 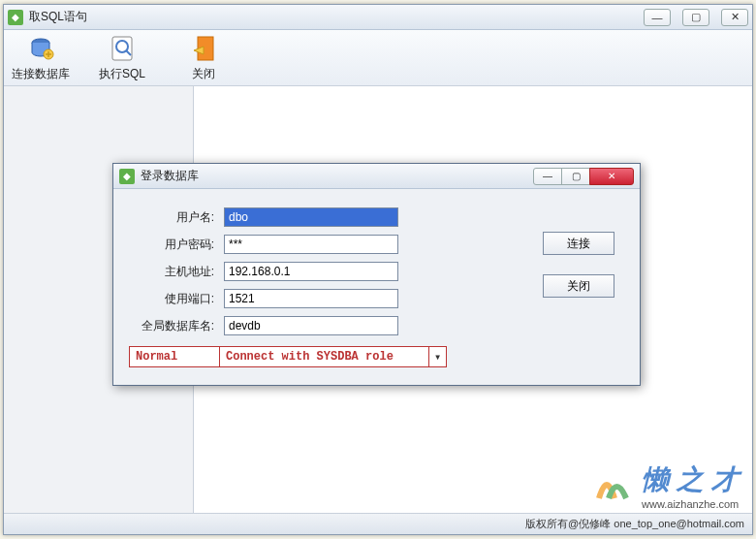 I want to click on close-action-button: 关闭, so click(x=579, y=286).